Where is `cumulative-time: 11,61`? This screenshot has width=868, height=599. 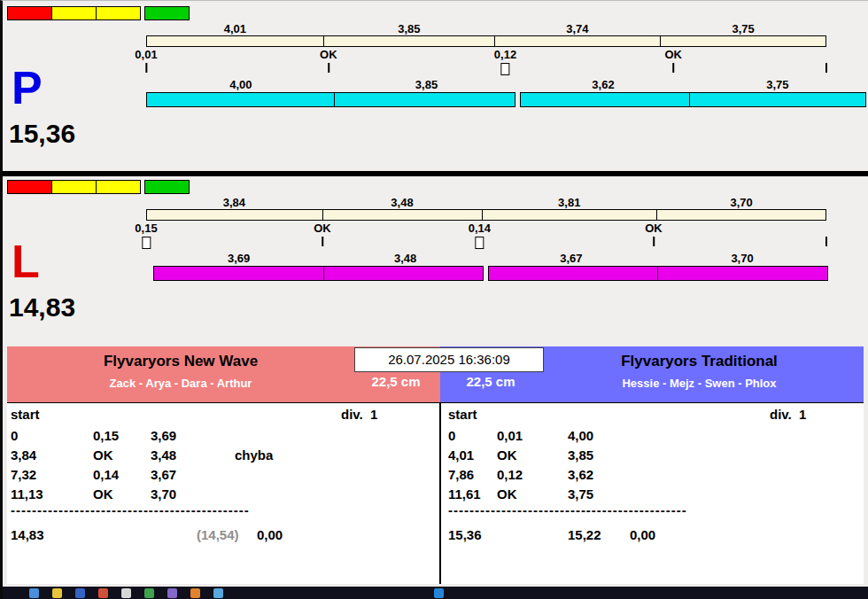 cumulative-time: 11,61 is located at coordinates (473, 494).